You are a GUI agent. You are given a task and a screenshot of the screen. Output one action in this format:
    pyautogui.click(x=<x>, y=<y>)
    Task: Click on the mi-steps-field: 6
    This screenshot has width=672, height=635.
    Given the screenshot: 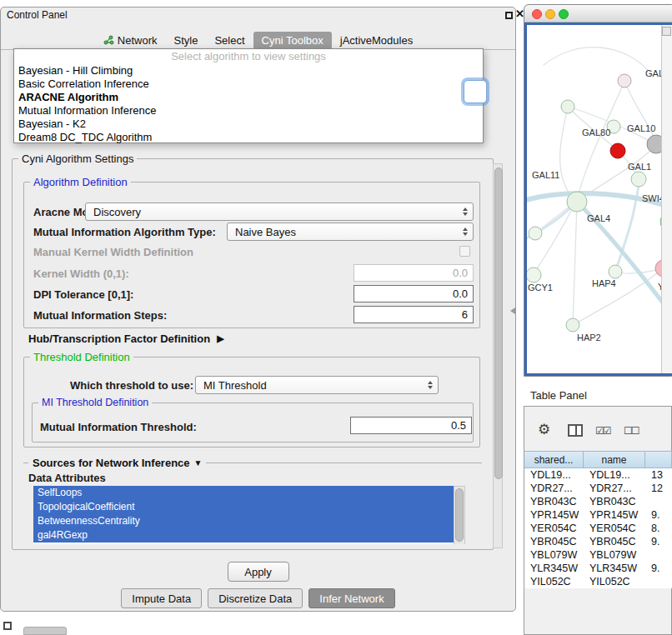 What is the action you would take?
    pyautogui.click(x=414, y=315)
    